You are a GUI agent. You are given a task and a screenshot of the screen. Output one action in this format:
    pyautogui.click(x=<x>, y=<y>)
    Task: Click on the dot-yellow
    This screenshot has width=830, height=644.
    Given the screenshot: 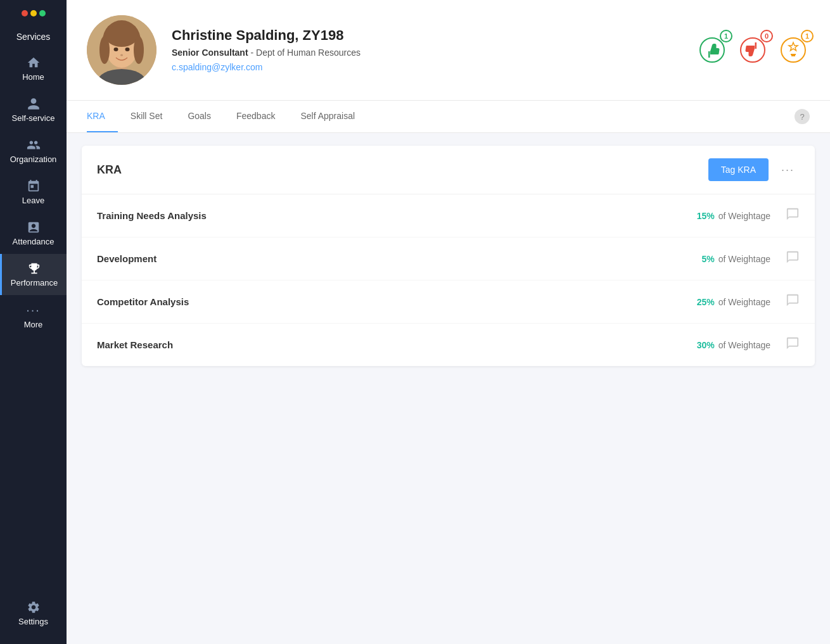 What is the action you would take?
    pyautogui.click(x=34, y=13)
    